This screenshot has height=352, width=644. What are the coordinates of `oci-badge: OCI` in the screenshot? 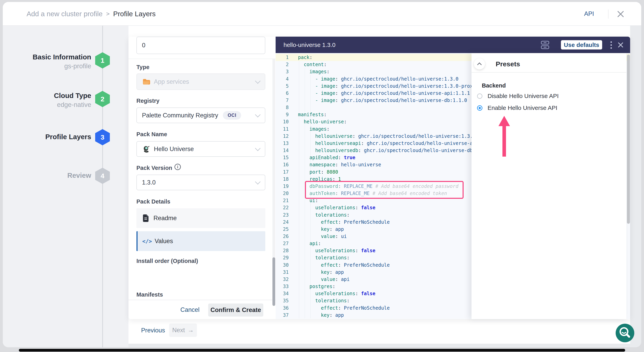 It's located at (232, 115).